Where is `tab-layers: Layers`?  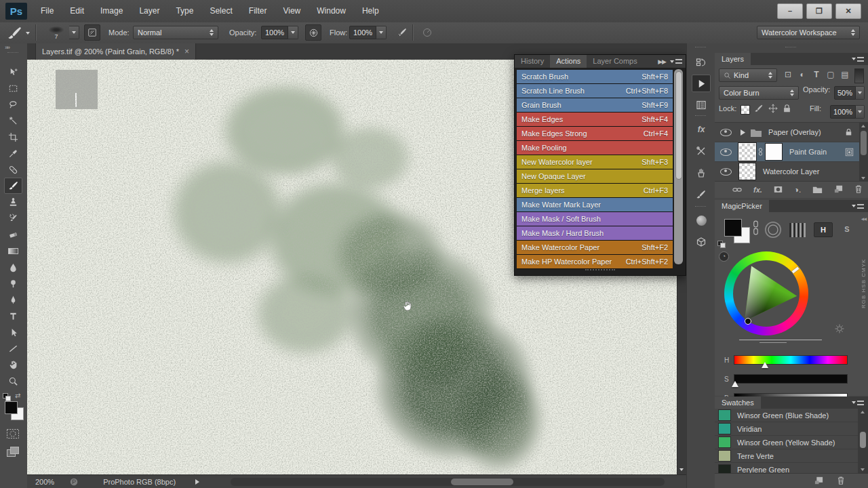 tab-layers: Layers is located at coordinates (732, 59).